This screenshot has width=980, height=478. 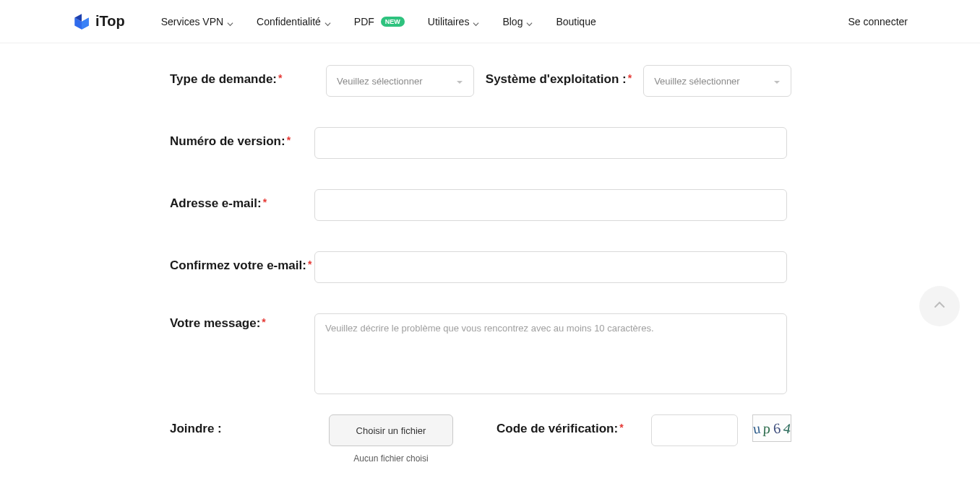 I want to click on login-link: Se connecter, so click(x=879, y=22).